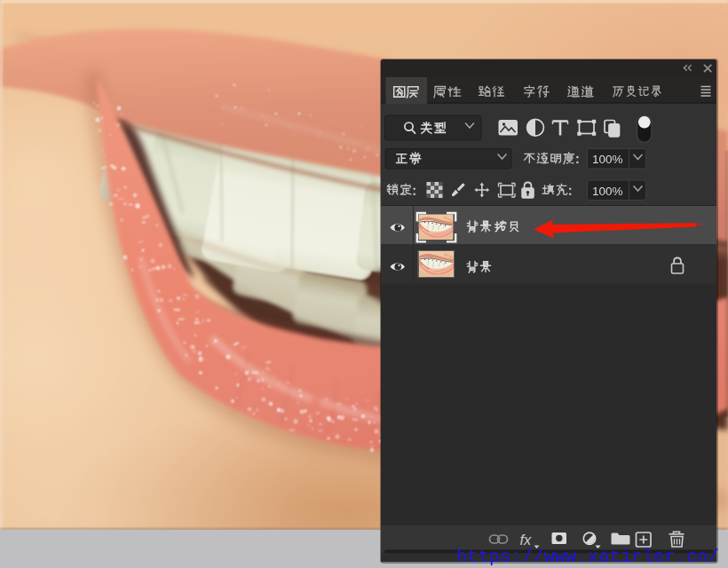 The height and width of the screenshot is (568, 728). I want to click on svg-text: fx, so click(526, 540).